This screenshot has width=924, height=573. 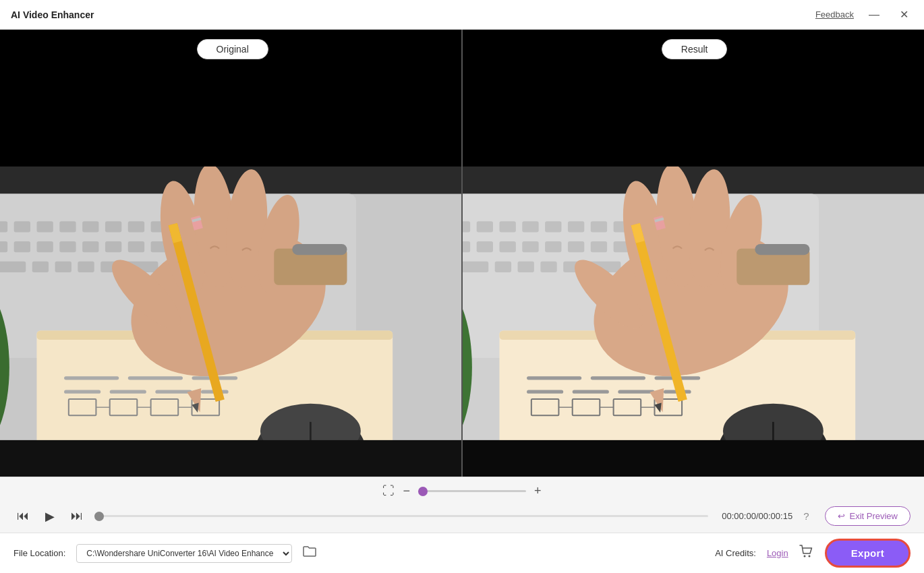 What do you see at coordinates (806, 516) in the screenshot?
I see `help-icon: ?` at bounding box center [806, 516].